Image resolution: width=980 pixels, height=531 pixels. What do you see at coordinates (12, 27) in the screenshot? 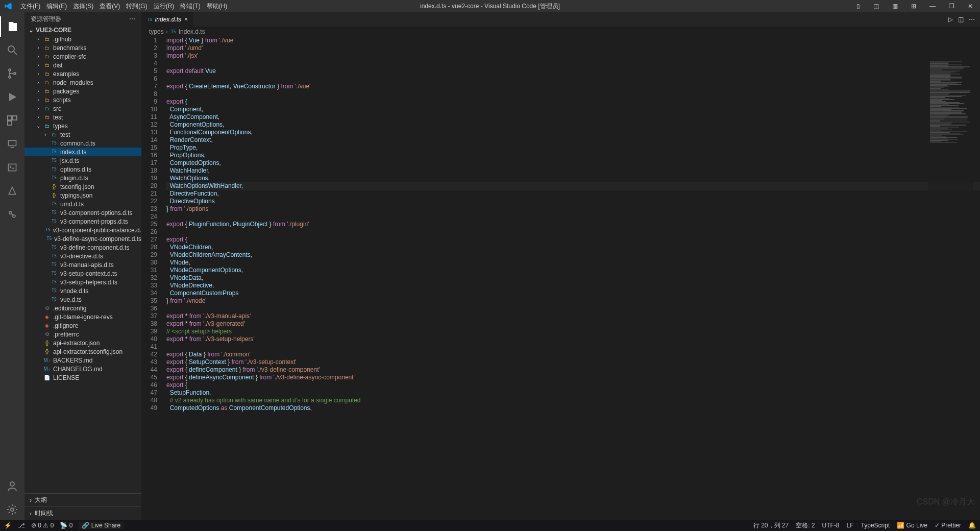
I see `explorer-icon` at bounding box center [12, 27].